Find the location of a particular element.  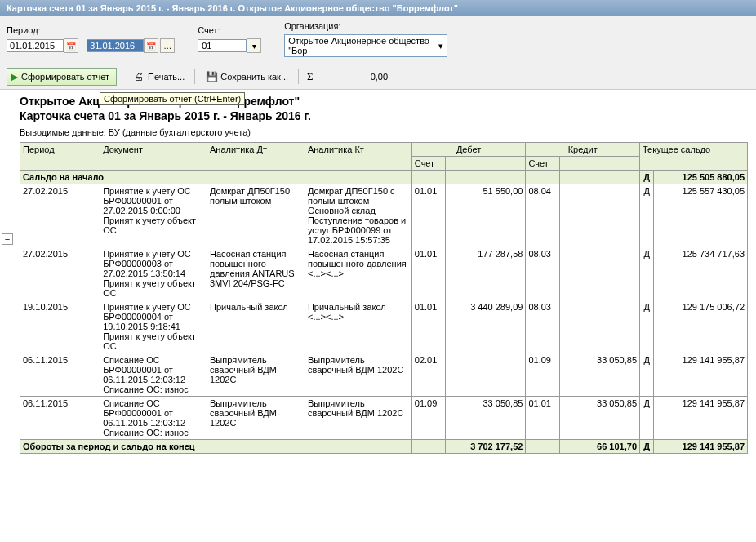

save-as-button: 💾 Сохранить как... is located at coordinates (247, 77).